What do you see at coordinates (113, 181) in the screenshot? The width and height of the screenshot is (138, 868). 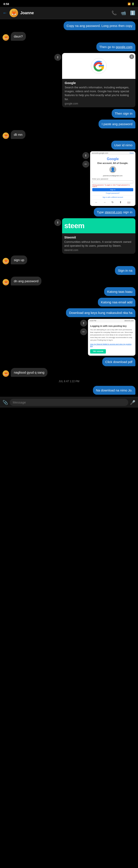 I see `google-signin-content: Google One account. All of Google. 👤 joa…` at bounding box center [113, 181].